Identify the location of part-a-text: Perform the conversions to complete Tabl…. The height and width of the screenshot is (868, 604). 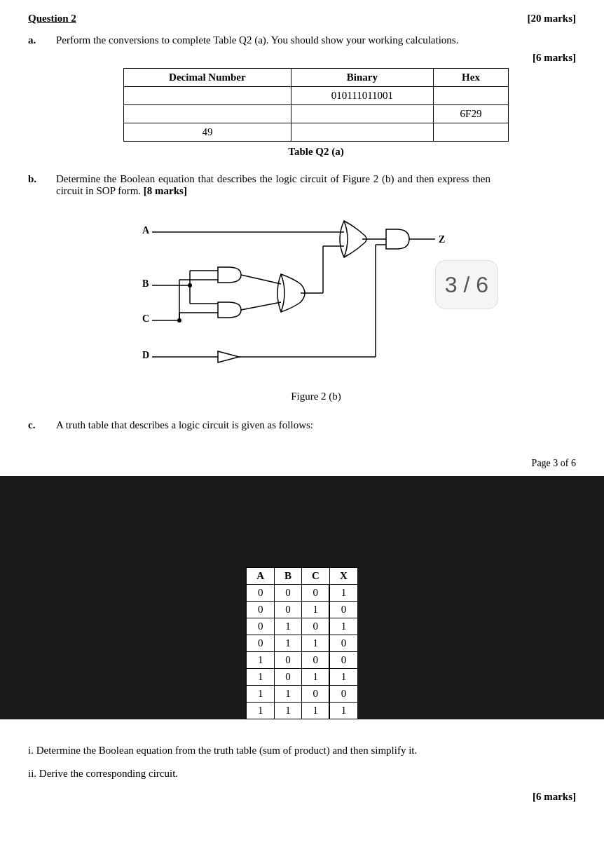
(316, 41).